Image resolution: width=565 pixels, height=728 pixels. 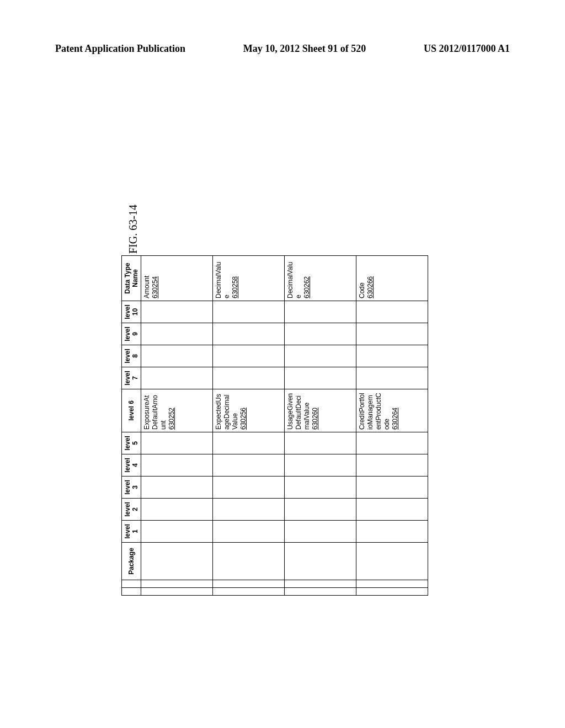 I want to click on header-left: Patent Application Publication, so click(x=120, y=49).